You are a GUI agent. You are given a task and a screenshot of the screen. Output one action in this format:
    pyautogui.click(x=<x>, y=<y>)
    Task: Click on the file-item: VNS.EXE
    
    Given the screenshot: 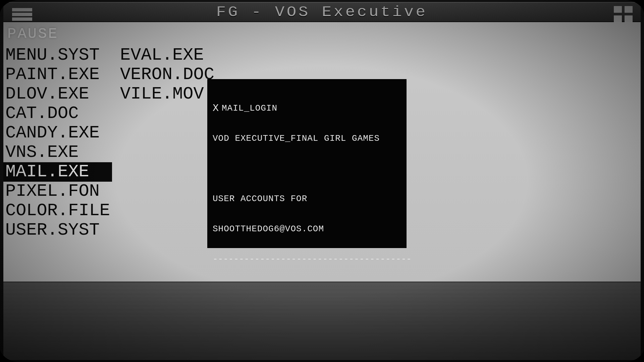 What is the action you would take?
    pyautogui.click(x=58, y=153)
    